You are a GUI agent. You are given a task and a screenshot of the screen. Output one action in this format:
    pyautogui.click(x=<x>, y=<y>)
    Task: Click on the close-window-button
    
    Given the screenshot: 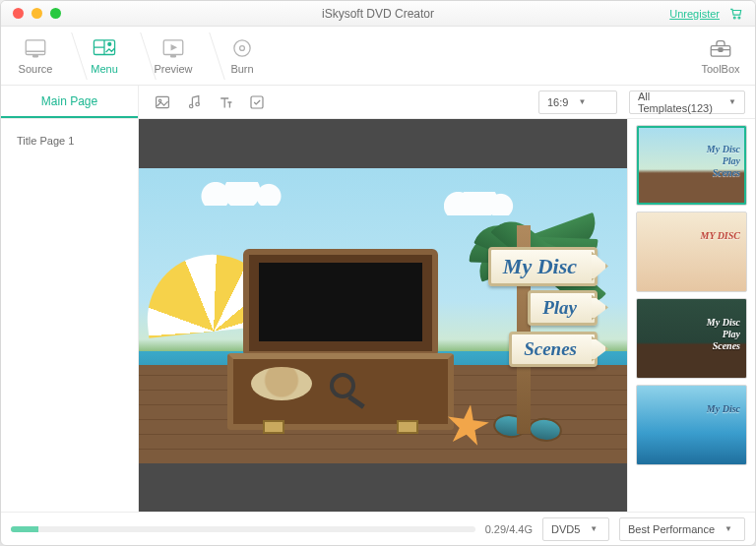 What is the action you would take?
    pyautogui.click(x=18, y=14)
    